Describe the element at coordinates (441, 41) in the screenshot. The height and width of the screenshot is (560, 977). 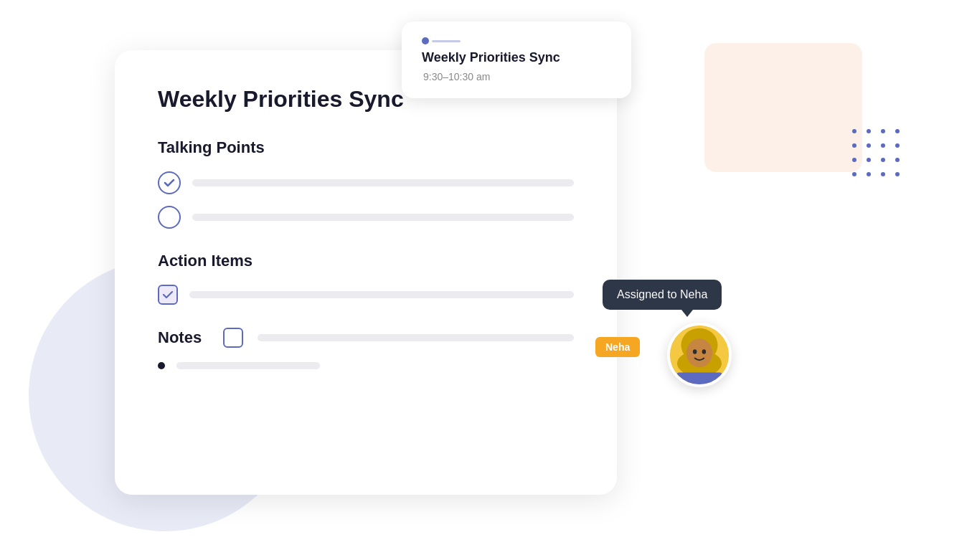
I see `timeline-line` at that location.